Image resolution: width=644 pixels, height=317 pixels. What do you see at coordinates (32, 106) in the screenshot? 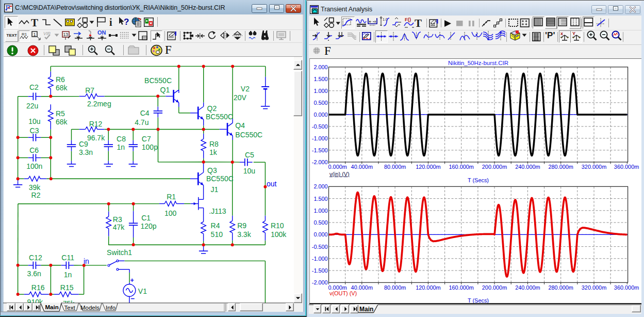
I see `svg-text: 22u` at bounding box center [32, 106].